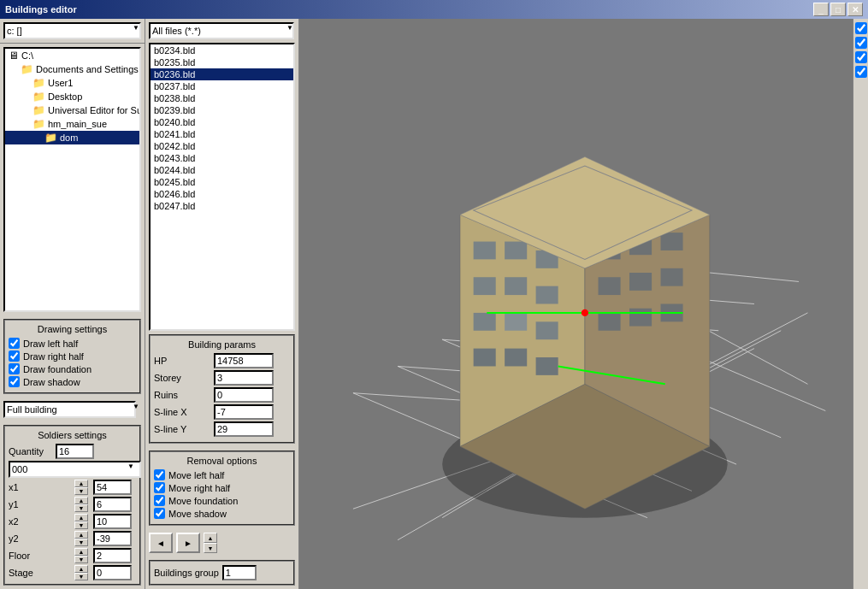  Describe the element at coordinates (197, 475) in the screenshot. I see `checkbox-label-move_left_half: Move left half` at that location.